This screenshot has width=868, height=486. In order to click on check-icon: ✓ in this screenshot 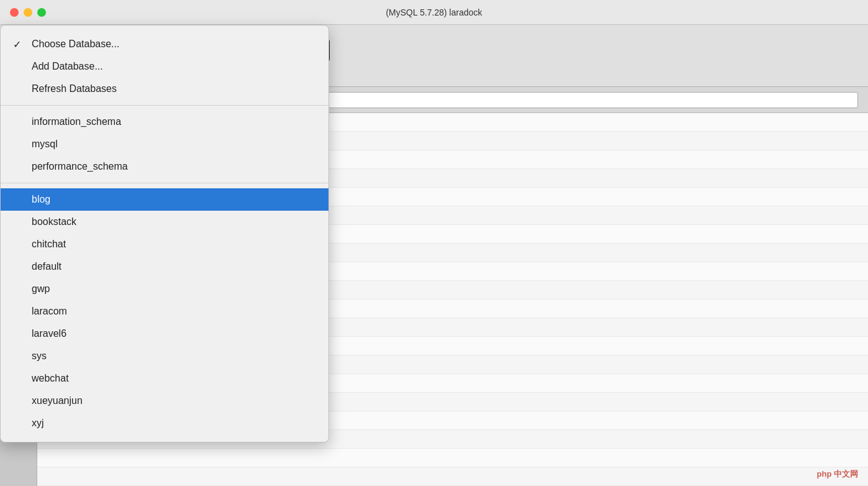, I will do `click(19, 45)`.